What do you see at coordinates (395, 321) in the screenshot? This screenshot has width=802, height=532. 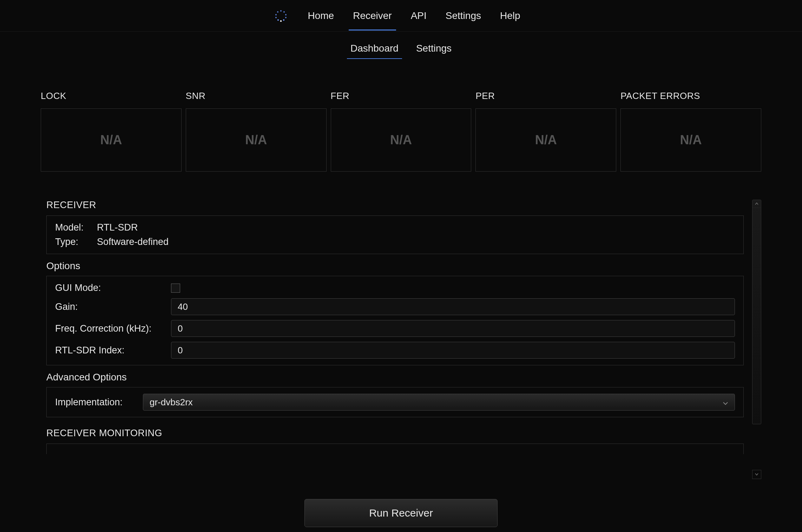 I see `options-panel: GUI Mode: Gain: Freq. Correction (kHz): …` at bounding box center [395, 321].